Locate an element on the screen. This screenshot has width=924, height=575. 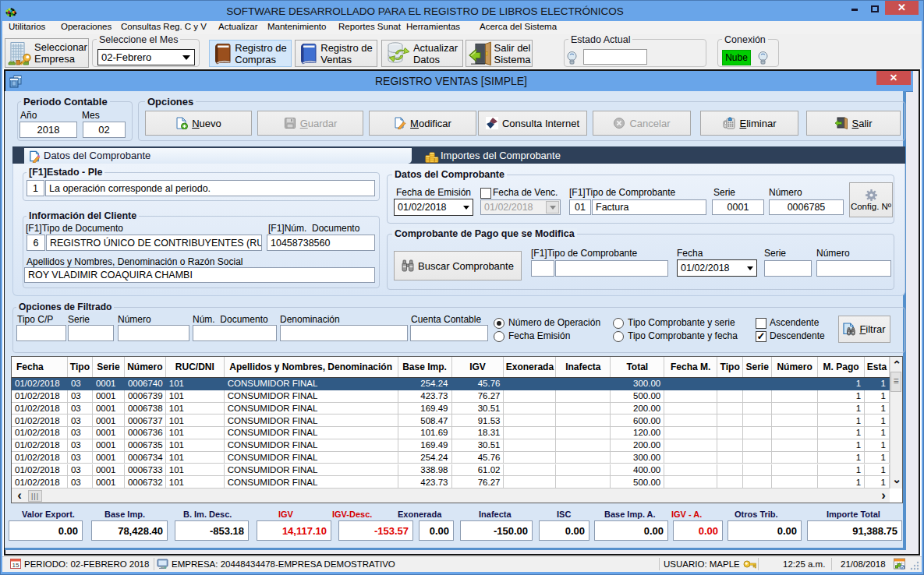
svg-text: 15 is located at coordinates (16, 566).